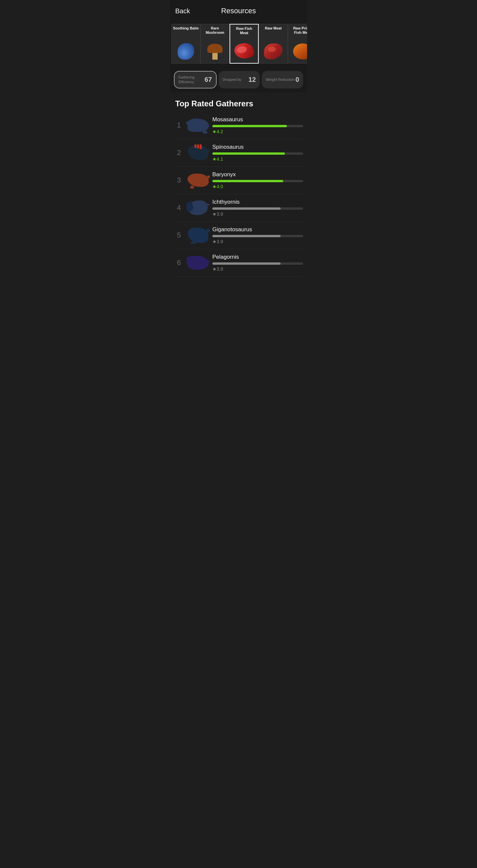  I want to click on stats-bar: Gathering Efficiency 67 Dropped by 12 We…, so click(238, 80).